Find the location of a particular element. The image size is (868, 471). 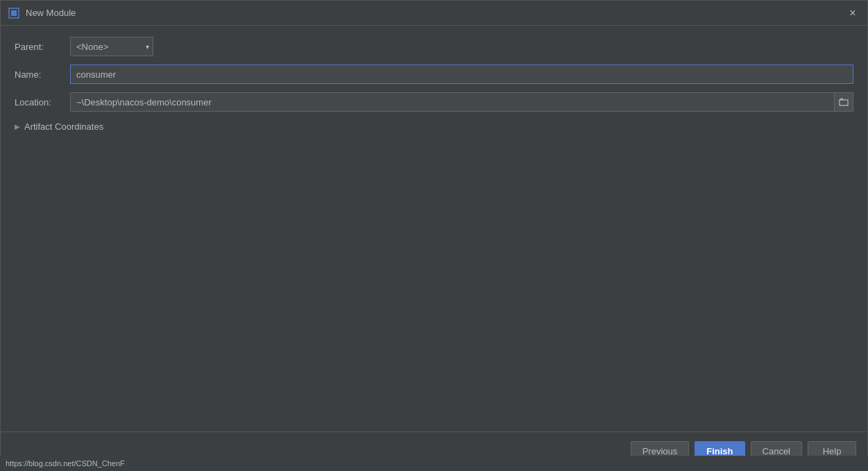

location-input is located at coordinates (452, 102).